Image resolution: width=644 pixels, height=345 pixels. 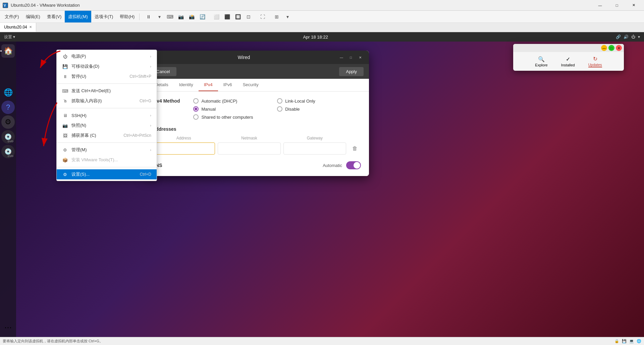 I want to click on updater-updates: ↻ Updates, so click(x=595, y=62).